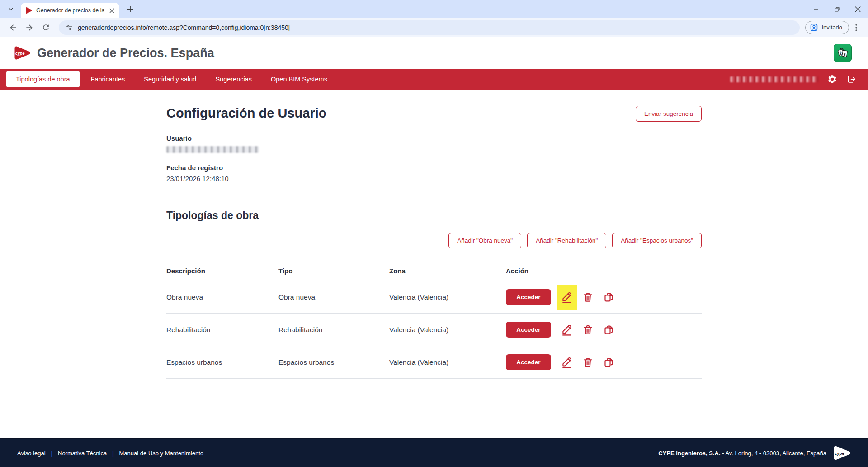 Image resolution: width=868 pixels, height=467 pixels. What do you see at coordinates (843, 53) in the screenshot?
I see `price-tags-icon: € $` at bounding box center [843, 53].